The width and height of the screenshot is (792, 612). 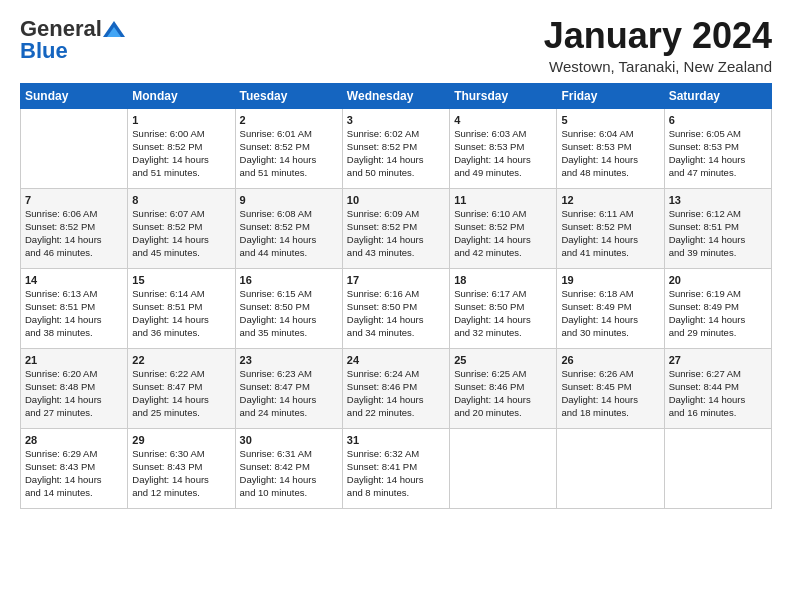 What do you see at coordinates (610, 280) in the screenshot?
I see `day-number: 19` at bounding box center [610, 280].